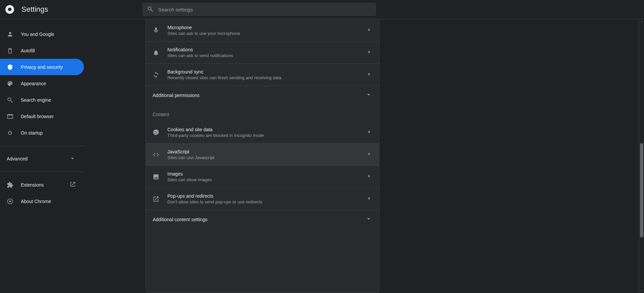 The width and height of the screenshot is (644, 293). I want to click on search-icon, so click(153, 9).